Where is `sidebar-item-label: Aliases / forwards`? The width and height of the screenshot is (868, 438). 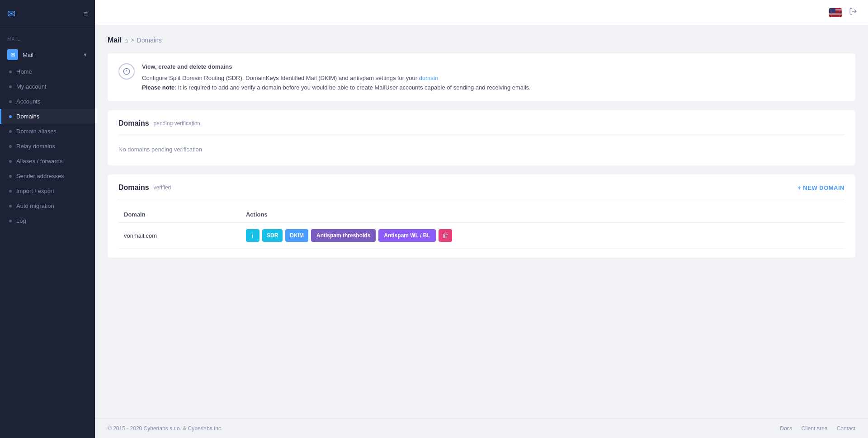 sidebar-item-label: Aliases / forwards is located at coordinates (40, 161).